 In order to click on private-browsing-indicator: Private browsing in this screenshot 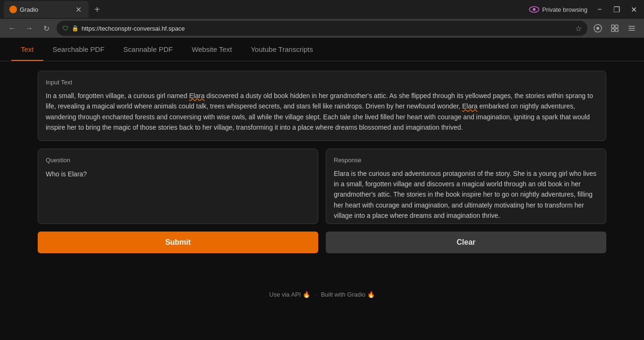, I will do `click(558, 9)`.